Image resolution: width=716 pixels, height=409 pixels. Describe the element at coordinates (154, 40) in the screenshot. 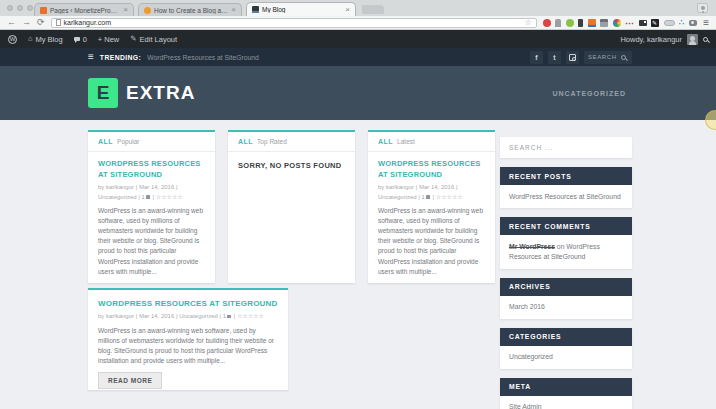

I see `admin-bar-edit-layout: ✎ Edit Layout` at that location.